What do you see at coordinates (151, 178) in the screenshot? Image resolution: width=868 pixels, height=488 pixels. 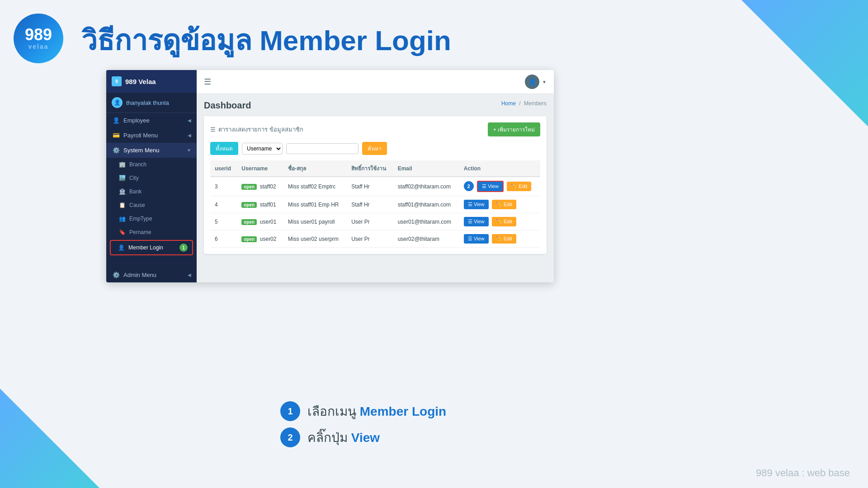 I see `sidebar-item-city: 🏙️ City` at bounding box center [151, 178].